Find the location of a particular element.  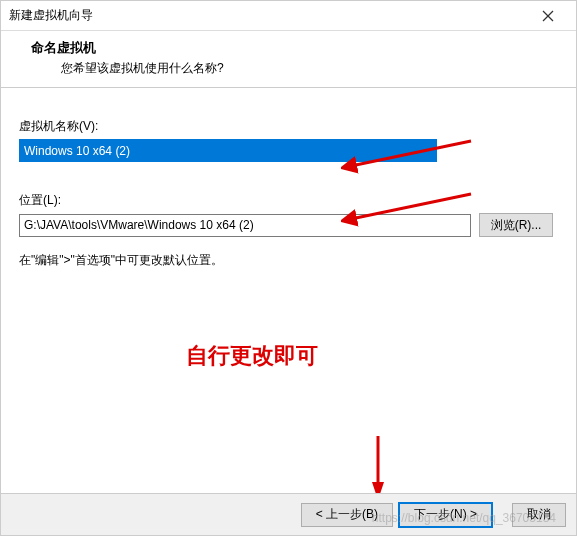

footer: < 上一步(B) 下一步(N) > 取消 is located at coordinates (288, 514).